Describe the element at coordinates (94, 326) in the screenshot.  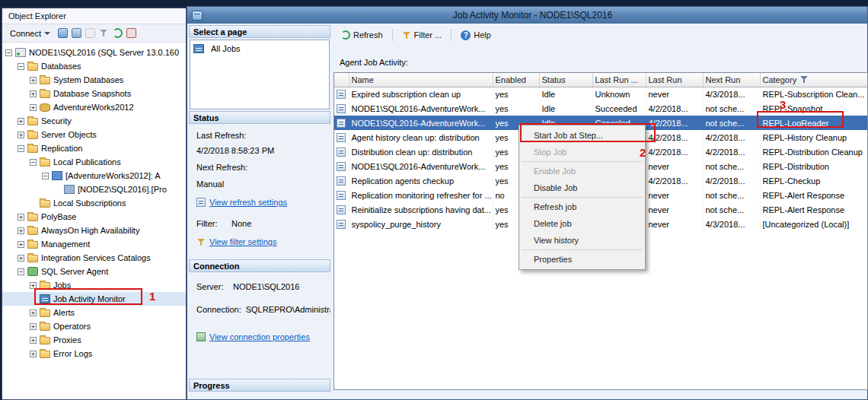
I see `tree-item-operators: +Operators` at that location.